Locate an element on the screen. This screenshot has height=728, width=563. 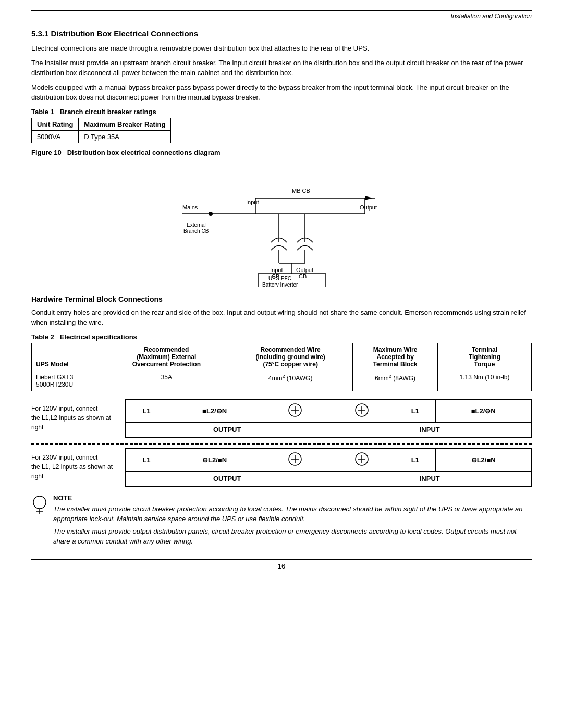
cell-l2-out-230: ⊖L2/■N is located at coordinates (215, 460).